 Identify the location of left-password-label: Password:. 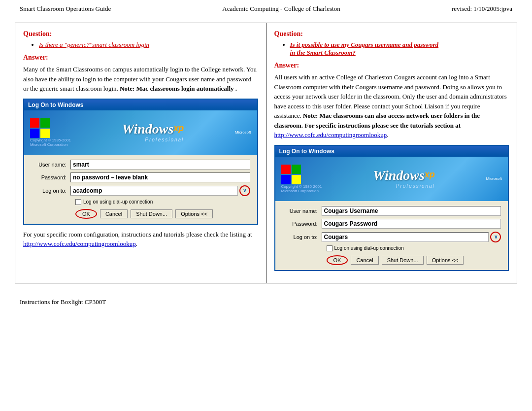
(51, 177).